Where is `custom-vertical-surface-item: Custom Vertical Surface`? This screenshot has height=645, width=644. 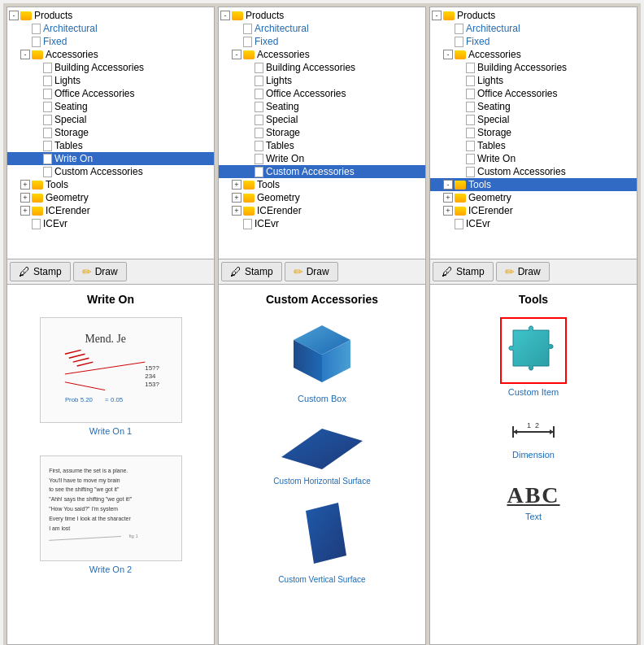
custom-vertical-surface-item: Custom Vertical Surface is located at coordinates (322, 542).